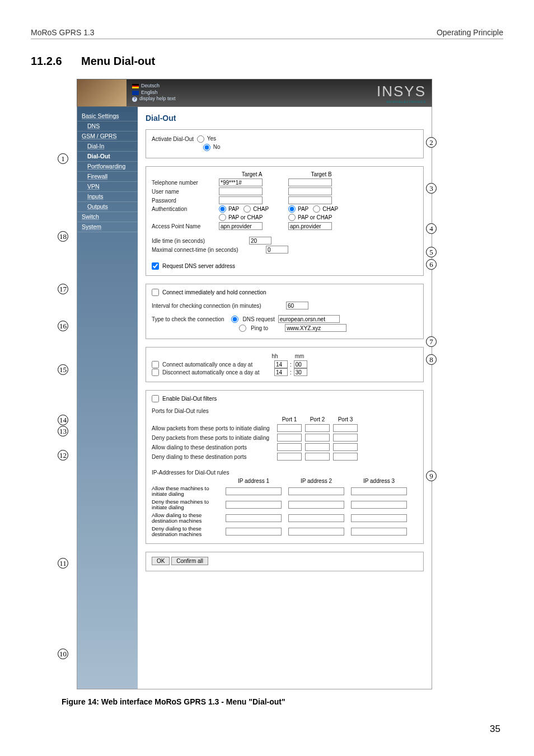  I want to click on auth-b-row1: PAP CHAP, so click(321, 209).